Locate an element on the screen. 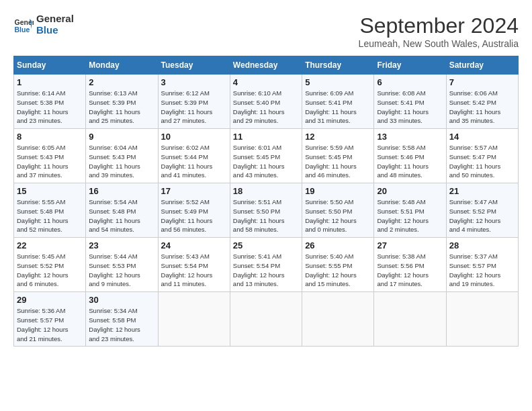 The height and width of the screenshot is (411, 532). calendar-cell: 21Sunrise: 5:47 AM Sunset: 5:52 PM Dayli… is located at coordinates (482, 211).